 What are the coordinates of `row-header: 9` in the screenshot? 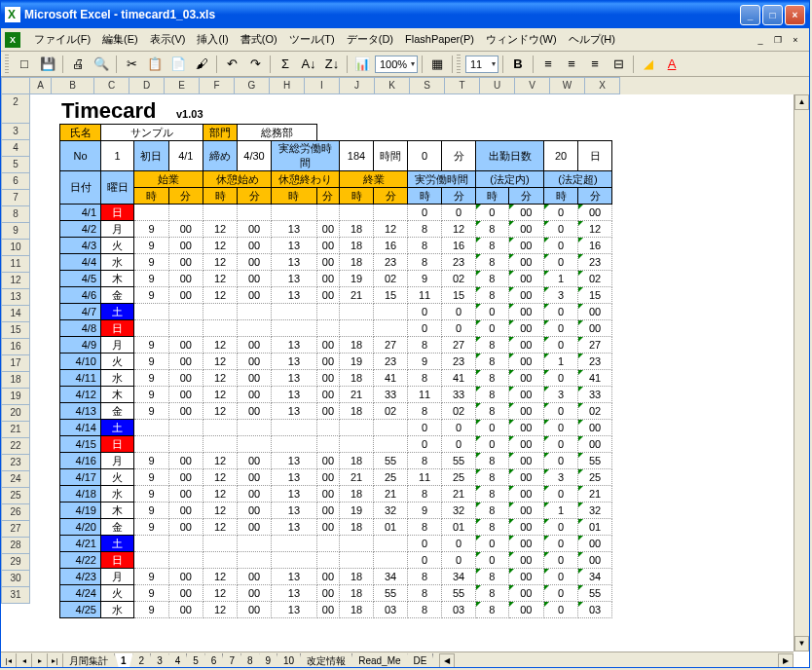 It's located at (16, 232).